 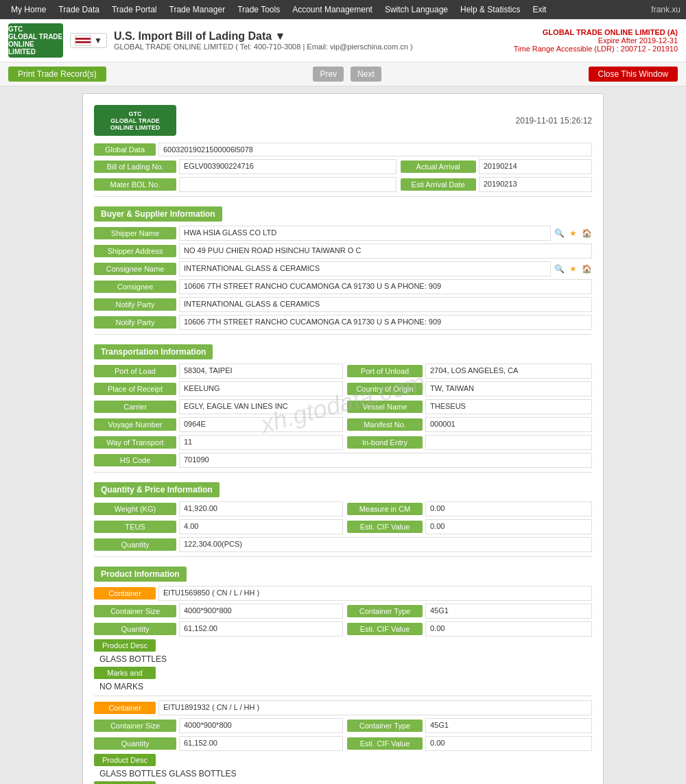 I want to click on flag-dropdown-icon: ▼, so click(x=98, y=40).